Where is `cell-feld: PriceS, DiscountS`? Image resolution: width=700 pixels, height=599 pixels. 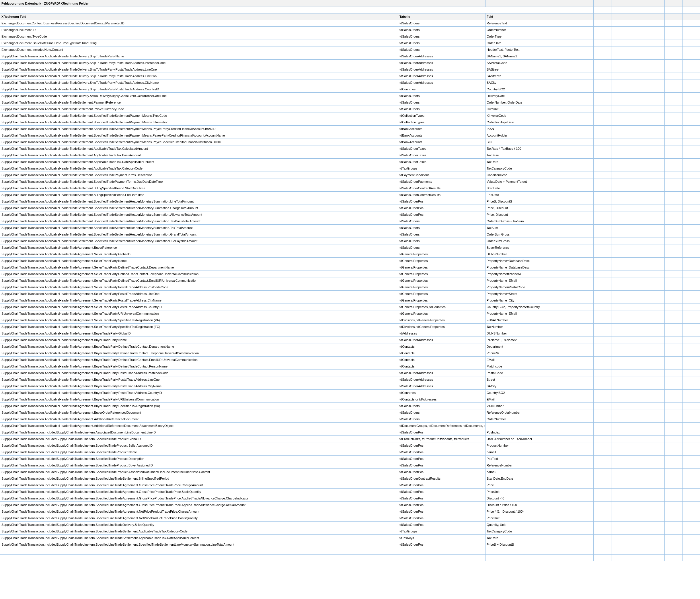 cell-feld: PriceS, DiscountS is located at coordinates (540, 201).